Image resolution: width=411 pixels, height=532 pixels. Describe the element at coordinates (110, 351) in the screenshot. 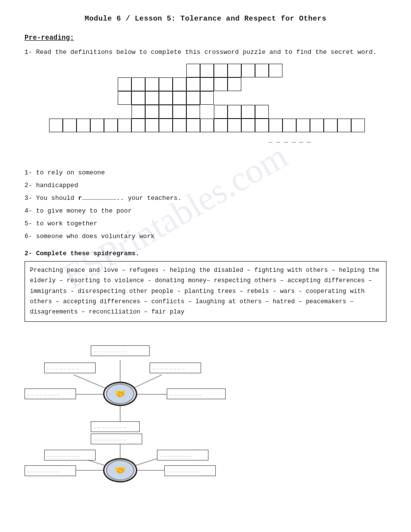

I see `spider1-top-dots: ……………………` at that location.